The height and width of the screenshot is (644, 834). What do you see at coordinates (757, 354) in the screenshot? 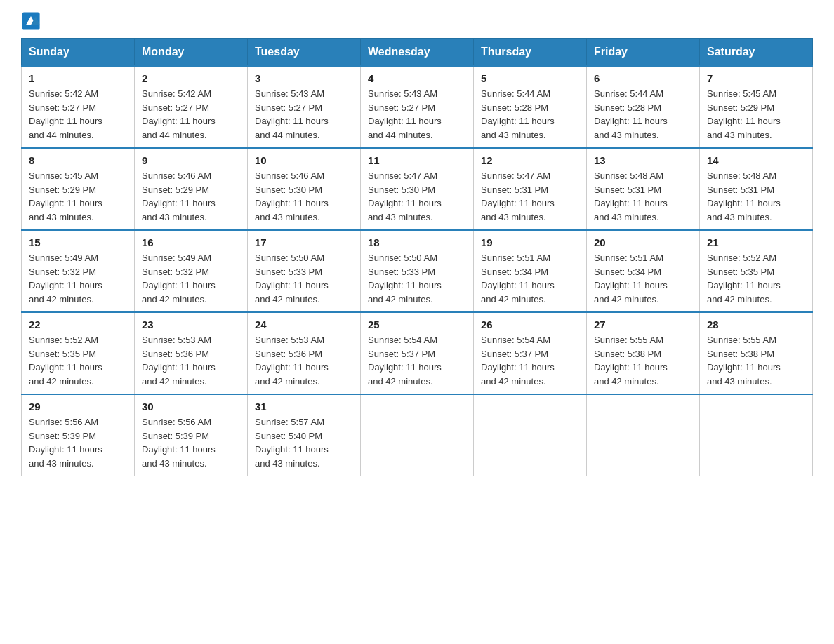
I see `calendar-cell: 28 Sunrise: 5:55 AM Sunset: 5:38 PM Dayl…` at bounding box center [757, 354].